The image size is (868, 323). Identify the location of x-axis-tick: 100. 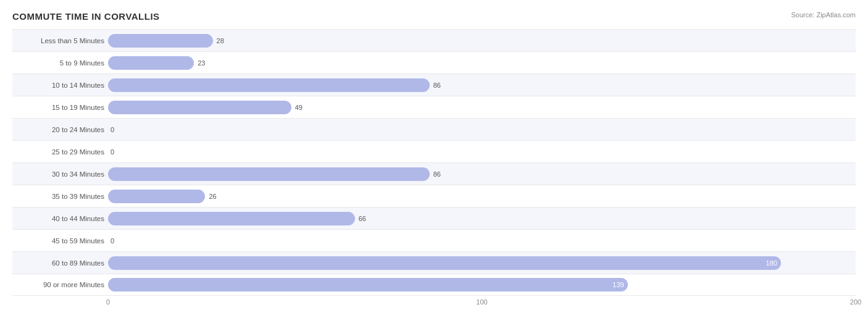
(482, 302).